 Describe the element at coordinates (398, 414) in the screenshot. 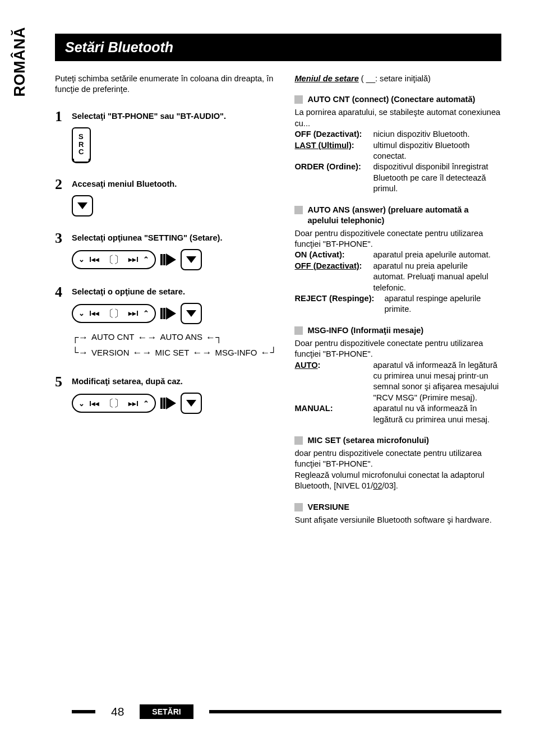

I see `msg-info-manual: MANUAL: aparatul nu vă informează în leg…` at that location.